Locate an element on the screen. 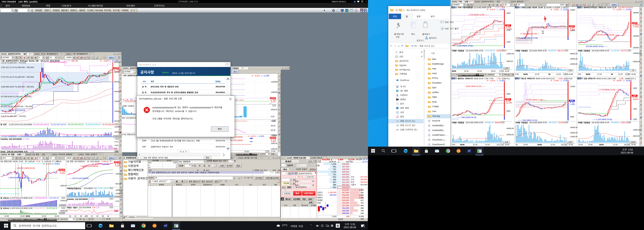 The width and height of the screenshot is (644, 230). svg-text: 742 is located at coordinates (362, 203).